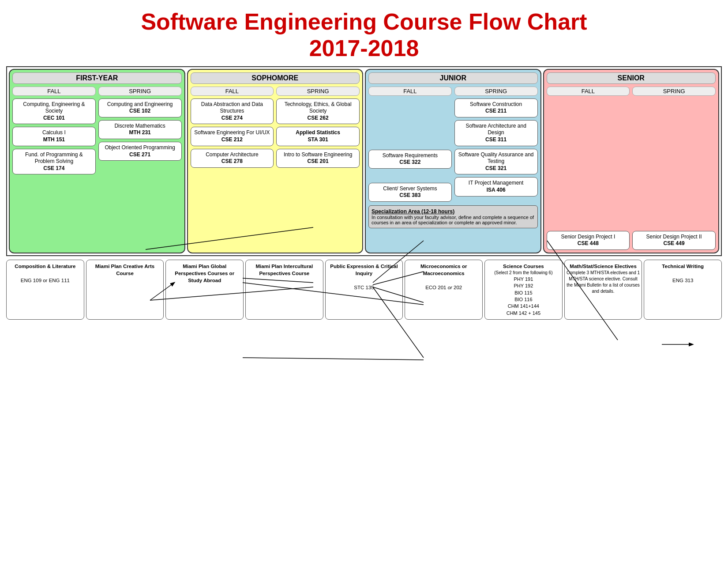  What do you see at coordinates (275, 161) in the screenshot?
I see `sophomore-column: SOPHOMORE FALL SPRING Data Abstraction a…` at bounding box center [275, 161].